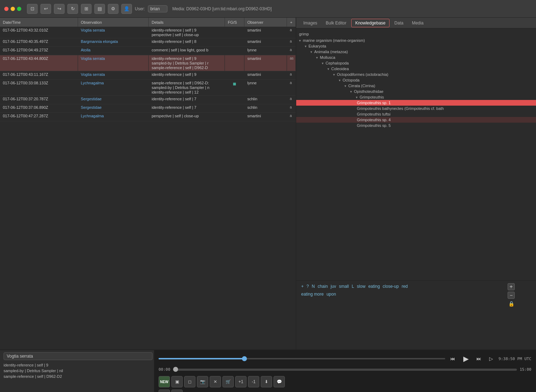 The image size is (536, 392). What do you see at coordinates (228, 382) in the screenshot?
I see `cart-button: 🛒` at bounding box center [228, 382].